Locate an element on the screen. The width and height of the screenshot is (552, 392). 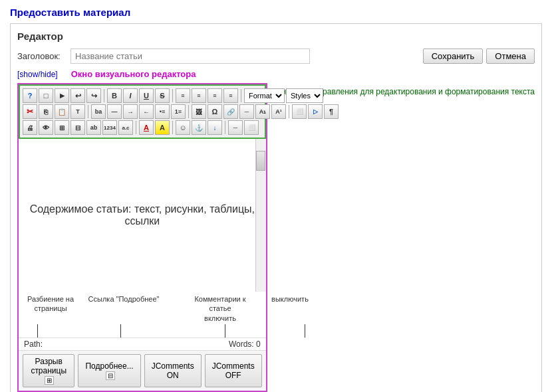
table-button: ⊞ is located at coordinates (62, 128).